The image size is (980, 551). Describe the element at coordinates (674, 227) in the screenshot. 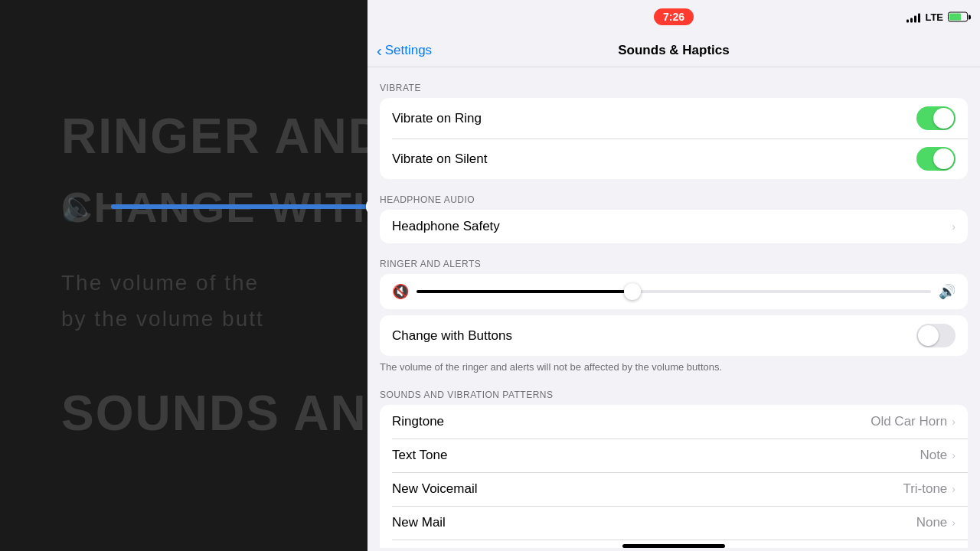

I see `headphone-audio-group: Headphone Safety ›` at that location.